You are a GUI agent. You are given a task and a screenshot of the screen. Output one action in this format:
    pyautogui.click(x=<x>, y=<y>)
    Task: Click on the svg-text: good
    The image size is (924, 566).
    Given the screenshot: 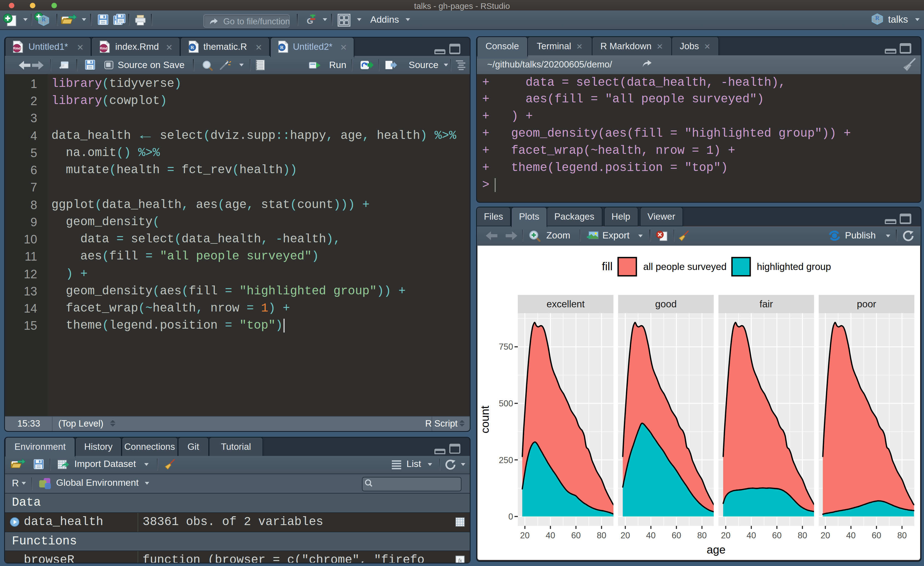 What is the action you would take?
    pyautogui.click(x=666, y=304)
    